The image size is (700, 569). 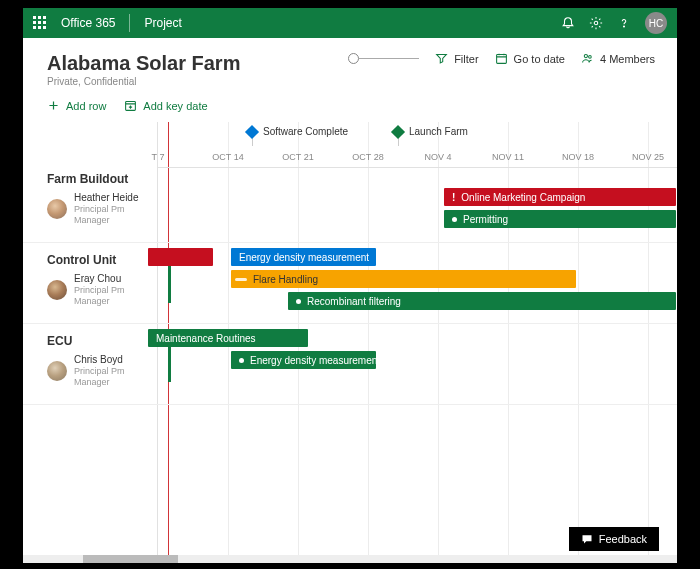 What do you see at coordinates (54, 106) in the screenshot?
I see `plus-icon` at bounding box center [54, 106].